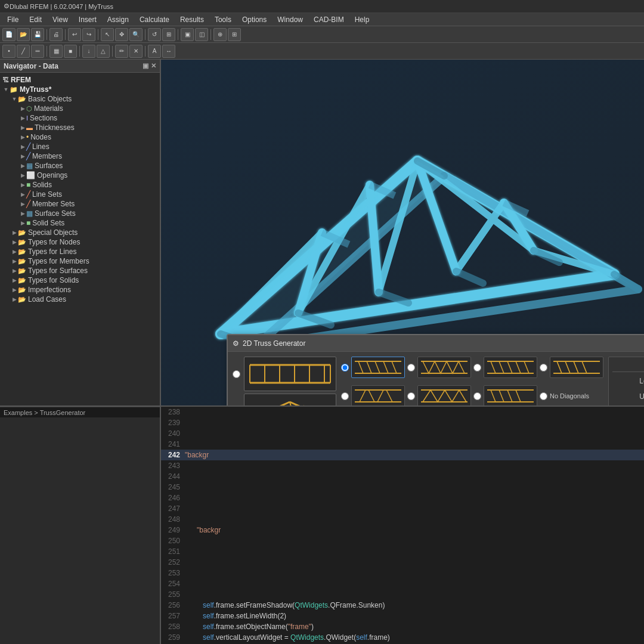  What do you see at coordinates (89, 51) in the screenshot?
I see `tb2-load: ↓` at bounding box center [89, 51].